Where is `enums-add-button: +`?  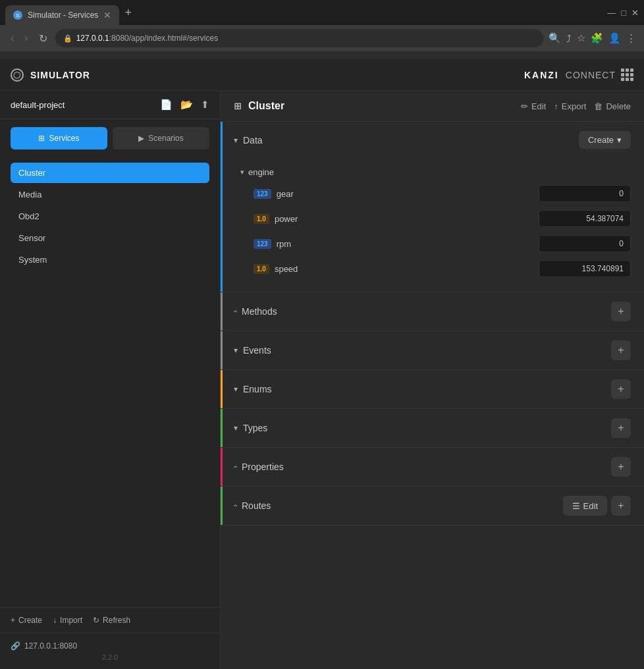
enums-add-button: + is located at coordinates (621, 389).